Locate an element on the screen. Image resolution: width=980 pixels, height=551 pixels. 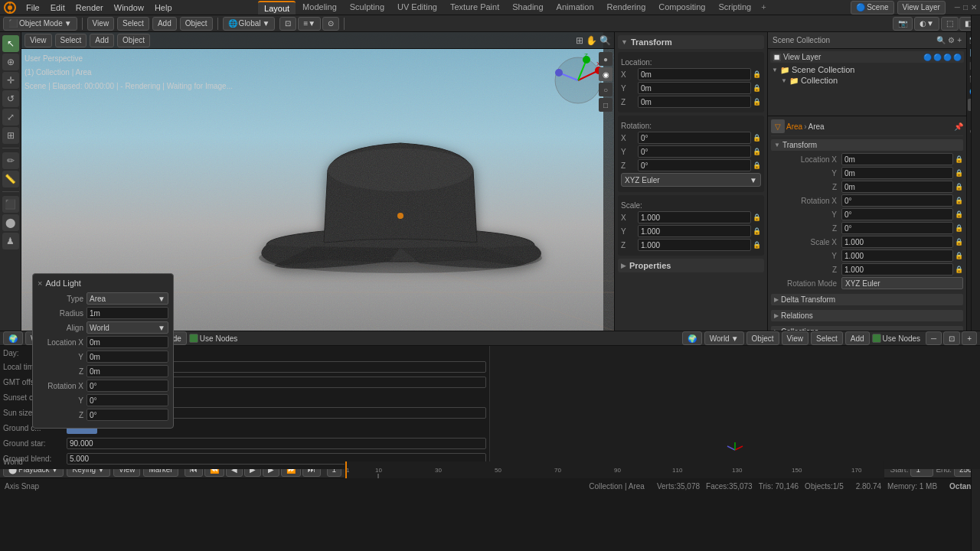
shading-rendered: ◉ is located at coordinates (606, 74).